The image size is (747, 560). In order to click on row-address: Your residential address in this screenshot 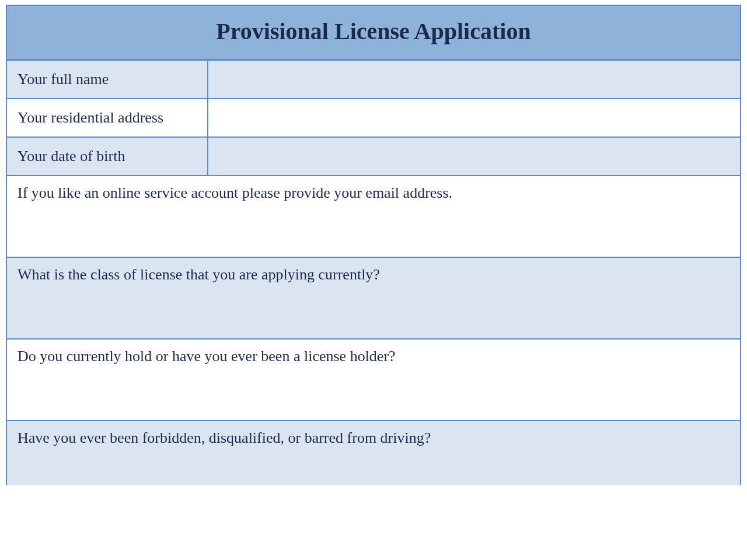, I will do `click(374, 118)`.